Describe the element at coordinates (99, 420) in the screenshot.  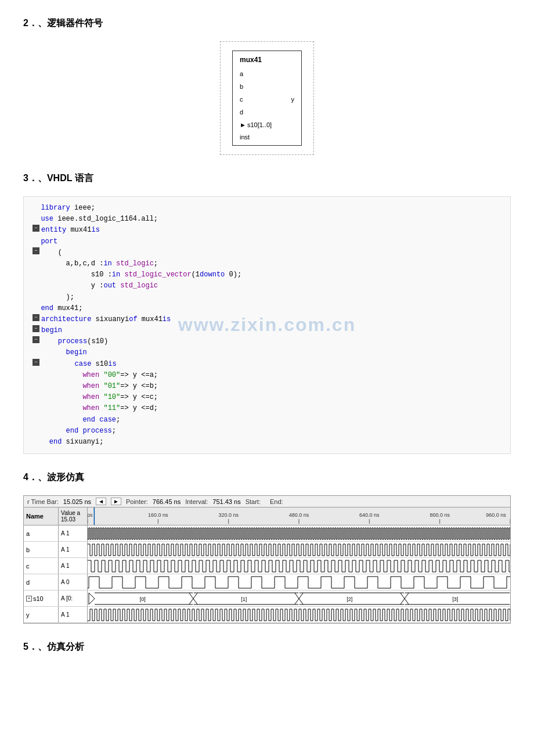
I see `code-keyword-endcase: end case` at that location.